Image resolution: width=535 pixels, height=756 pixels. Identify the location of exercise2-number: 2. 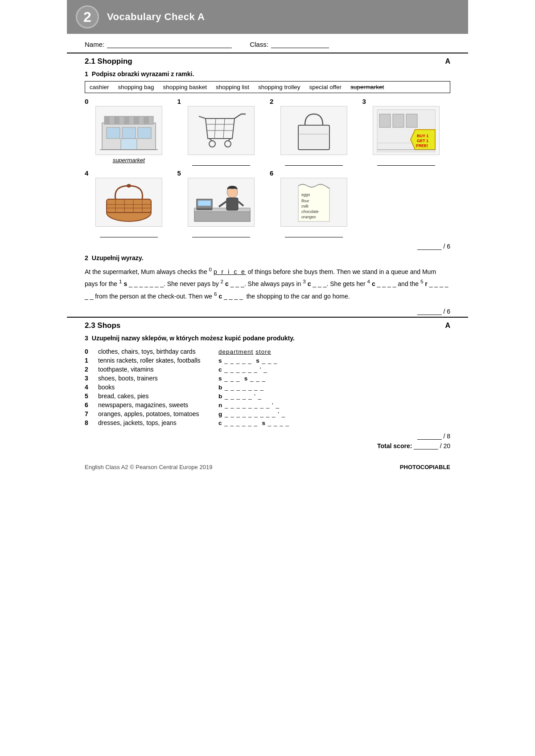
(86, 258).